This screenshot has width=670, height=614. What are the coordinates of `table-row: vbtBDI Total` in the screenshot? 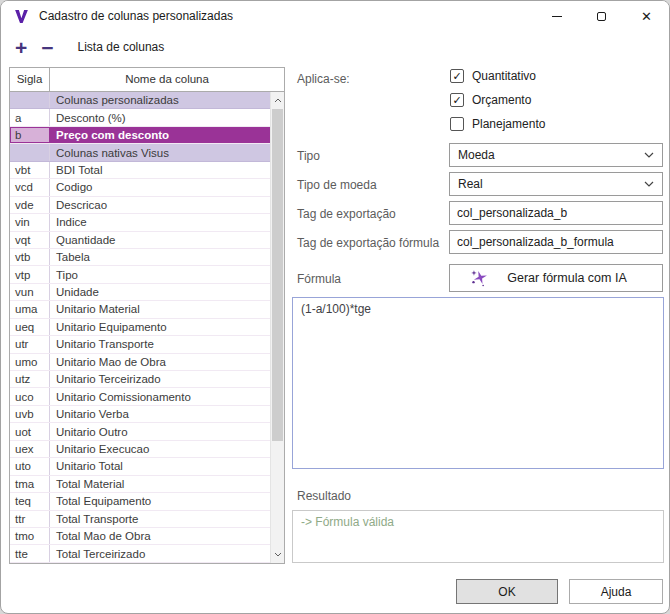 It's located at (140, 170).